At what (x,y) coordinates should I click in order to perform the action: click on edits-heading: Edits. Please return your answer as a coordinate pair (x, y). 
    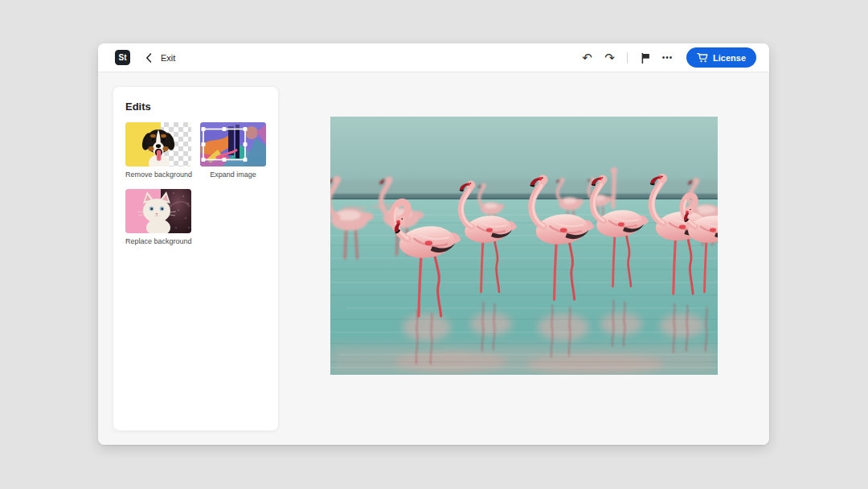
    Looking at the image, I should click on (196, 100).